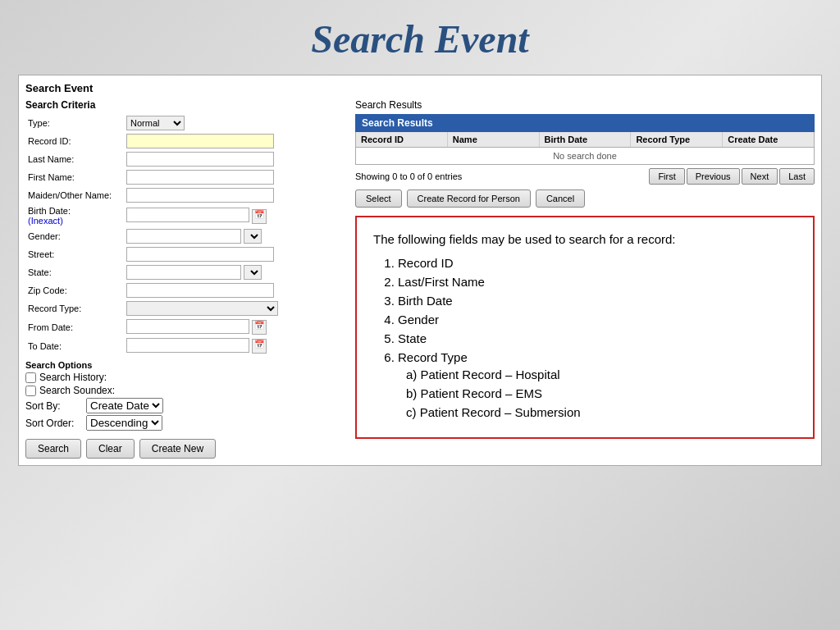 The width and height of the screenshot is (840, 630). I want to click on search-history-row: Search History:, so click(185, 377).